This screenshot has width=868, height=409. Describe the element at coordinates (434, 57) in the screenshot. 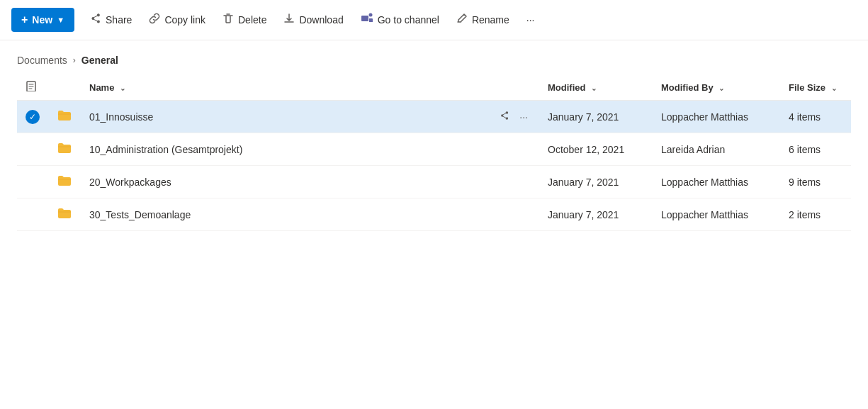

I see `breadcrumb-area: Documents › General` at that location.